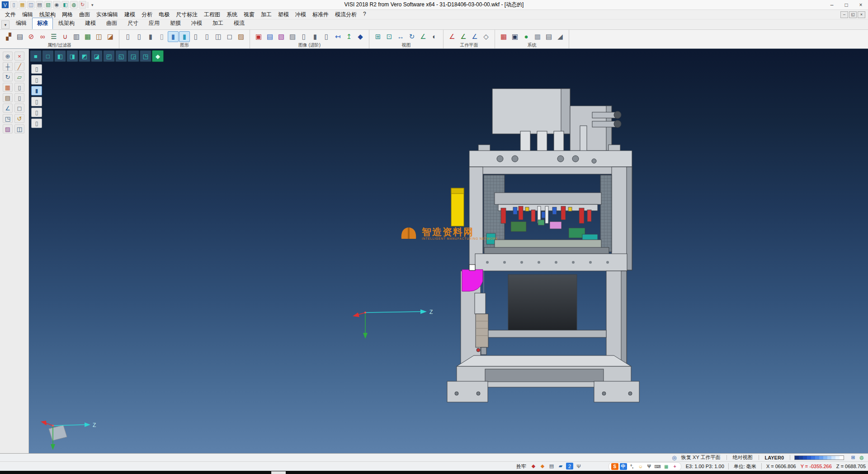  Describe the element at coordinates (173, 37) in the screenshot. I see `line-color-icon: ▮` at that location.